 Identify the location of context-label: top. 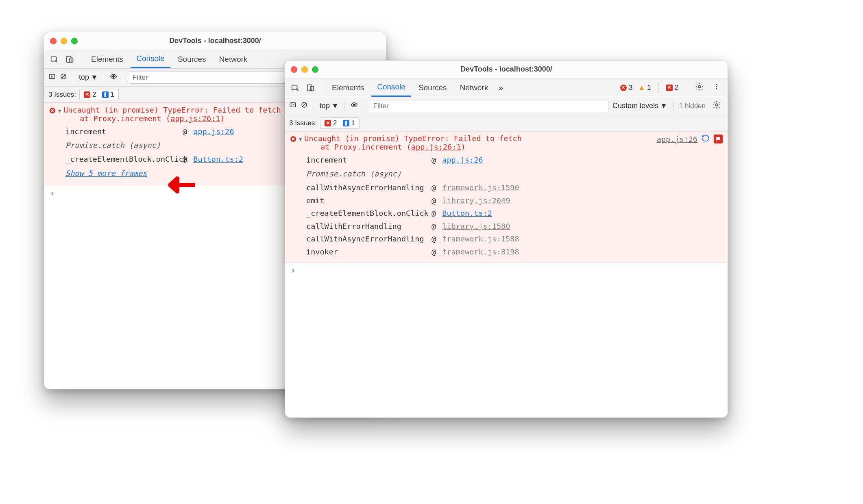
(325, 106).